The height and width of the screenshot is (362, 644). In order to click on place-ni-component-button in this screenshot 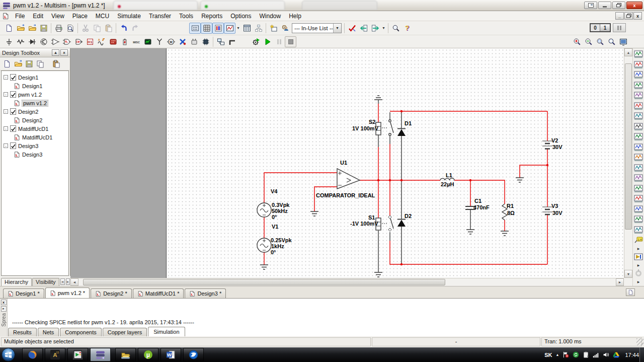, I will do `click(182, 42)`.